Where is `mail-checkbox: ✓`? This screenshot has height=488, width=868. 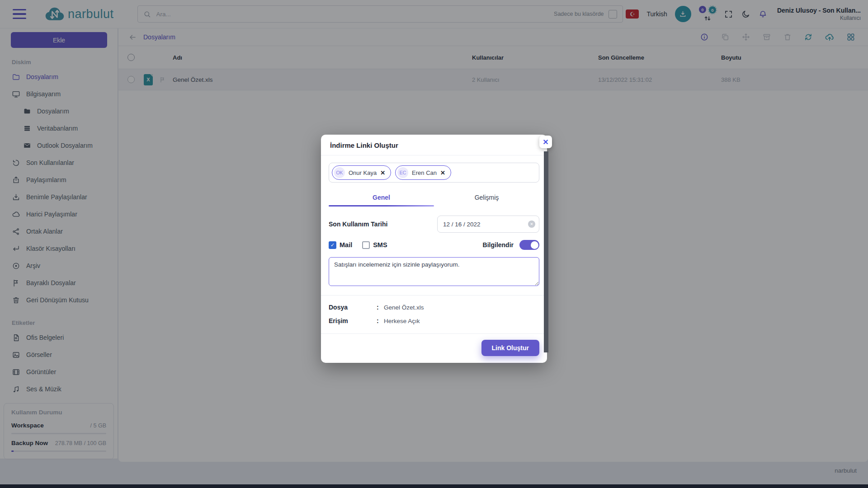
mail-checkbox: ✓ is located at coordinates (333, 245).